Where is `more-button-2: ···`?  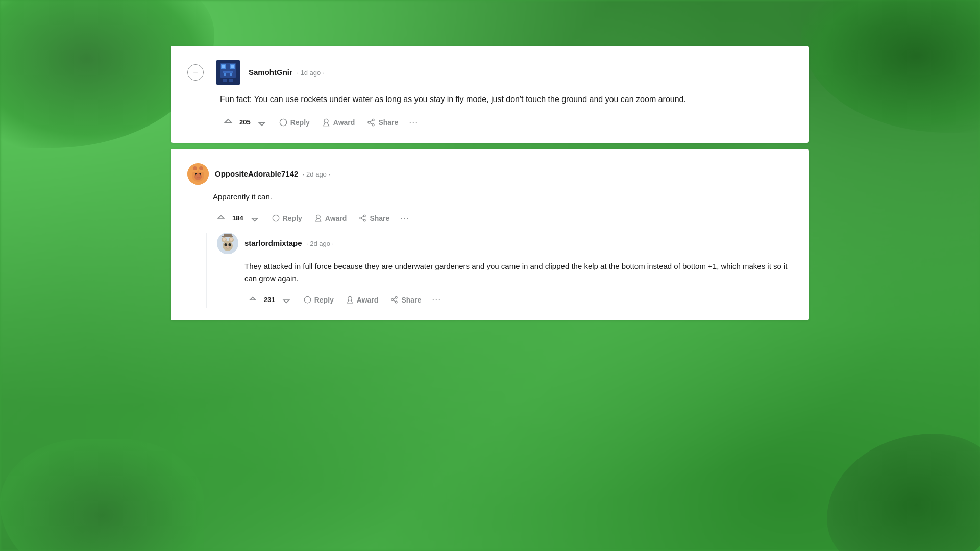 more-button-2: ··· is located at coordinates (405, 218).